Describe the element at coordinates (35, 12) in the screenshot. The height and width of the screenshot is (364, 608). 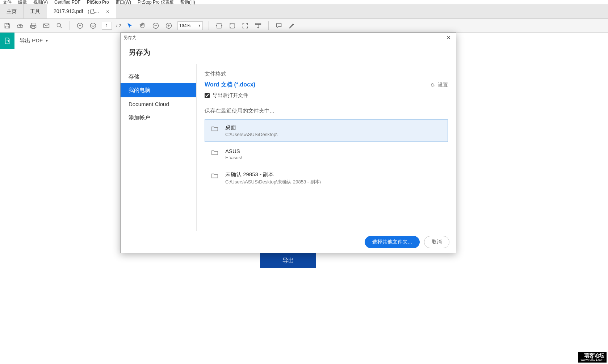
I see `tab-tools: 工具` at that location.